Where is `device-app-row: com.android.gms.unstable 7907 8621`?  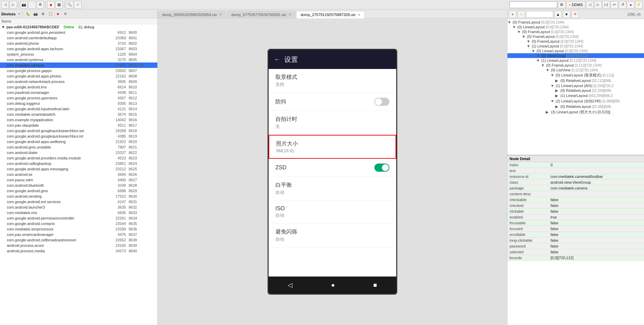 device-app-row: com.android.gms.unstable 7907 8621 is located at coordinates (78, 147).